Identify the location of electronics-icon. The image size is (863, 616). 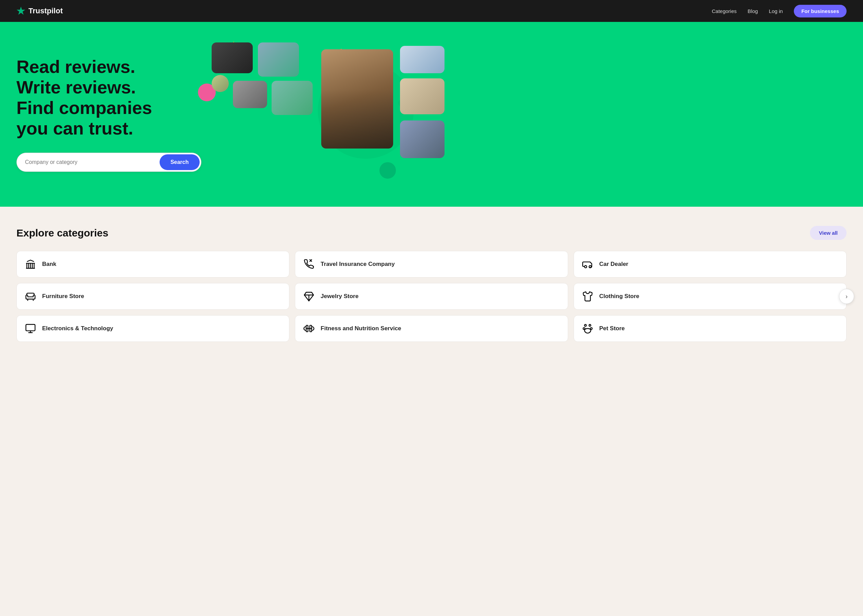
(30, 328).